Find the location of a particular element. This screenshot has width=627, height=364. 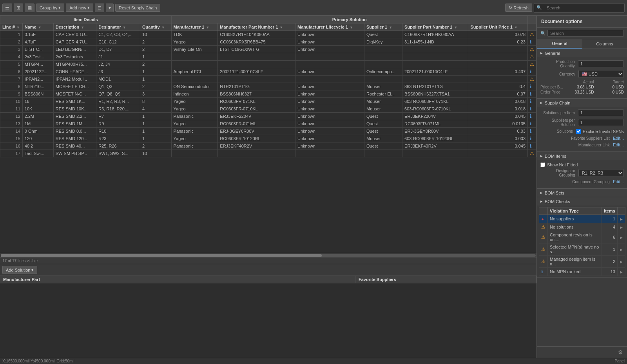

solutions-per-item-input is located at coordinates (601, 113).